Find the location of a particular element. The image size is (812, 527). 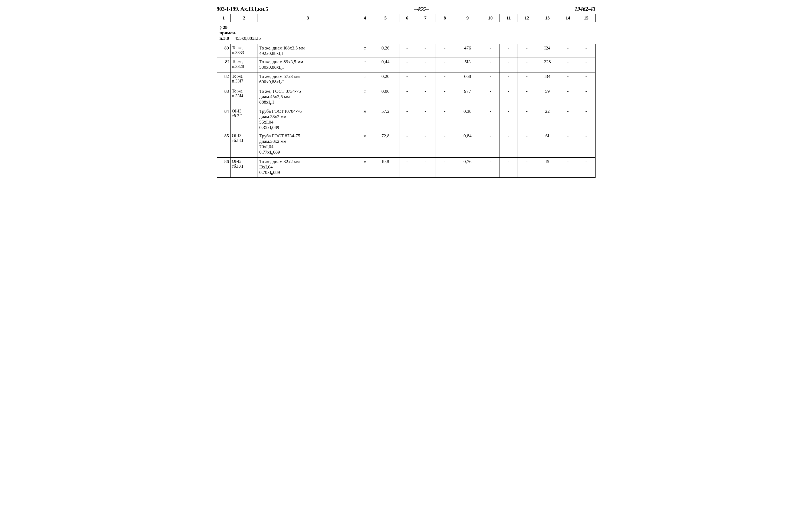

note-paragraph: § 29прямоч.п.3.8 is located at coordinates (228, 33).